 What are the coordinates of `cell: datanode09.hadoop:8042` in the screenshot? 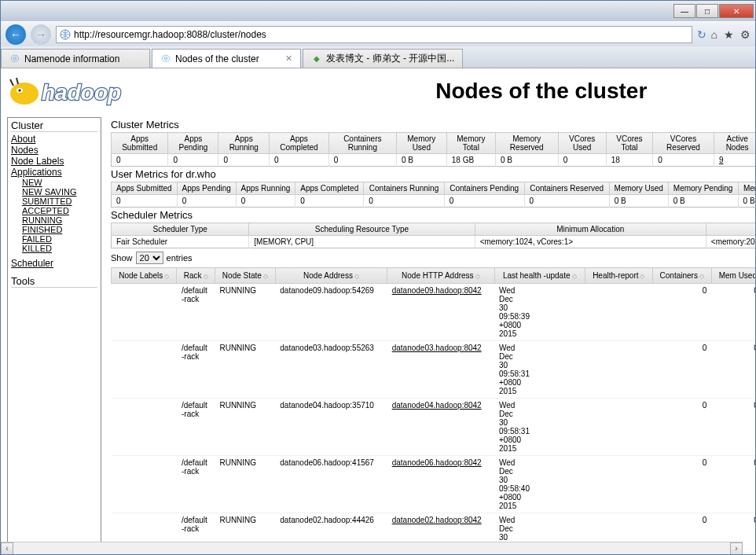 It's located at (441, 313).